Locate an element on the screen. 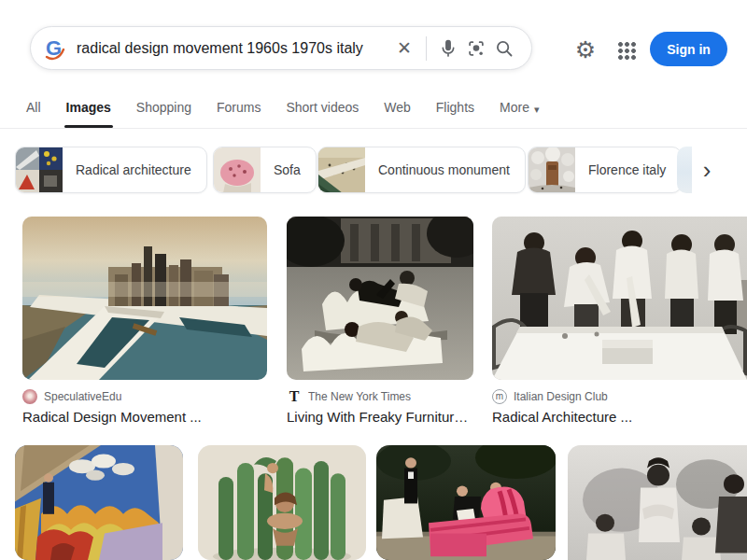 The width and height of the screenshot is (747, 560). speculativeedu-favicon is located at coordinates (30, 397).